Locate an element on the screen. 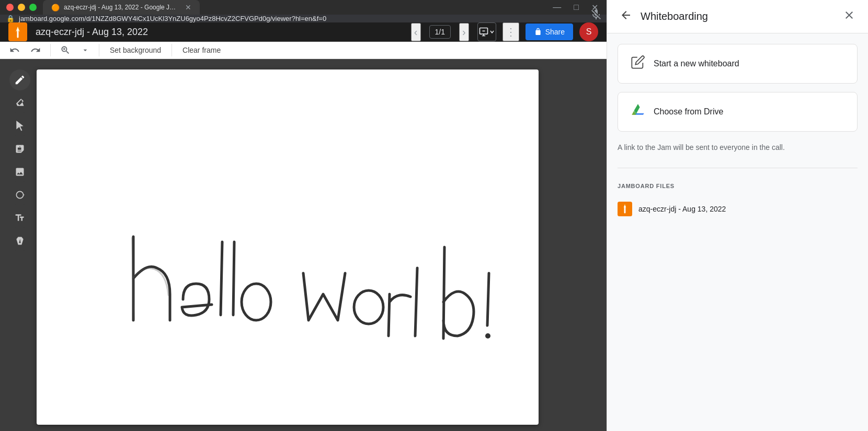  start-new-whiteboard-card: Start a new whiteboard is located at coordinates (737, 64).